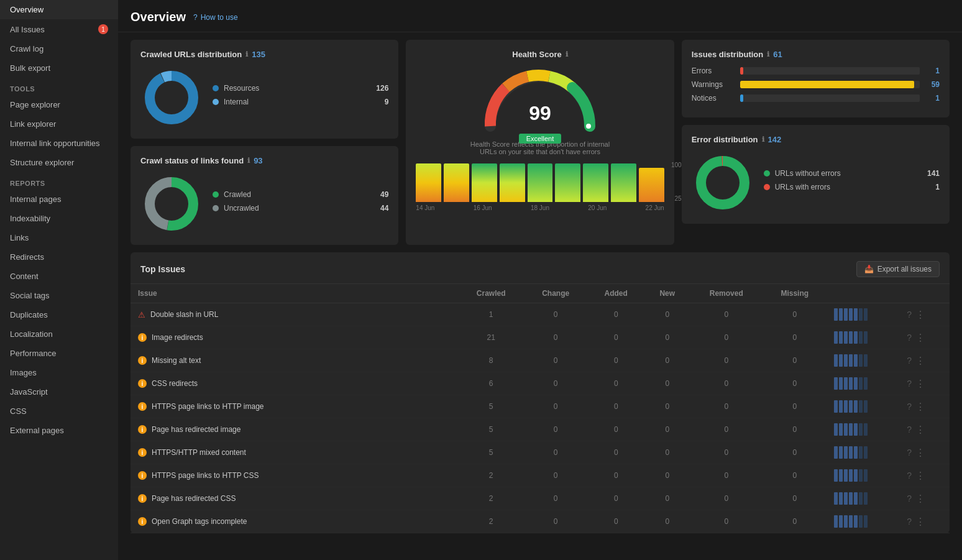 The width and height of the screenshot is (962, 560). Describe the element at coordinates (540, 406) in the screenshot. I see `table-row: i HTTPS page links to HTTP image 5 0 0 0…` at that location.